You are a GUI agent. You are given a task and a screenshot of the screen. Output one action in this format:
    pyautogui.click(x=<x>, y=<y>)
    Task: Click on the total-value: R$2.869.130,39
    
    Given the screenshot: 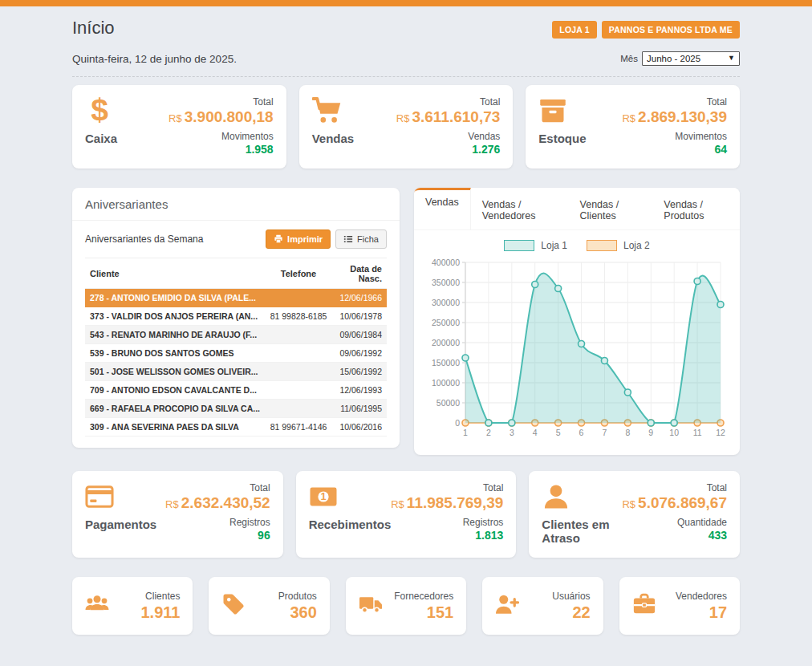 What is the action you would take?
    pyautogui.click(x=674, y=117)
    